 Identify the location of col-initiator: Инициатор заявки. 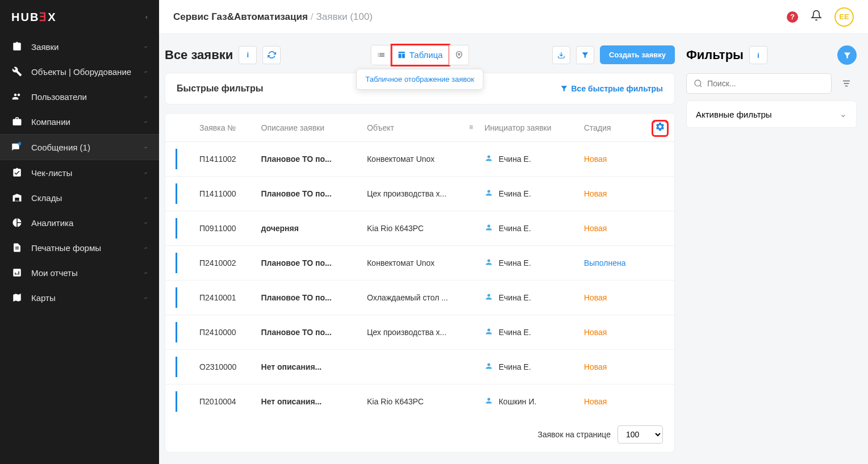
(528, 128).